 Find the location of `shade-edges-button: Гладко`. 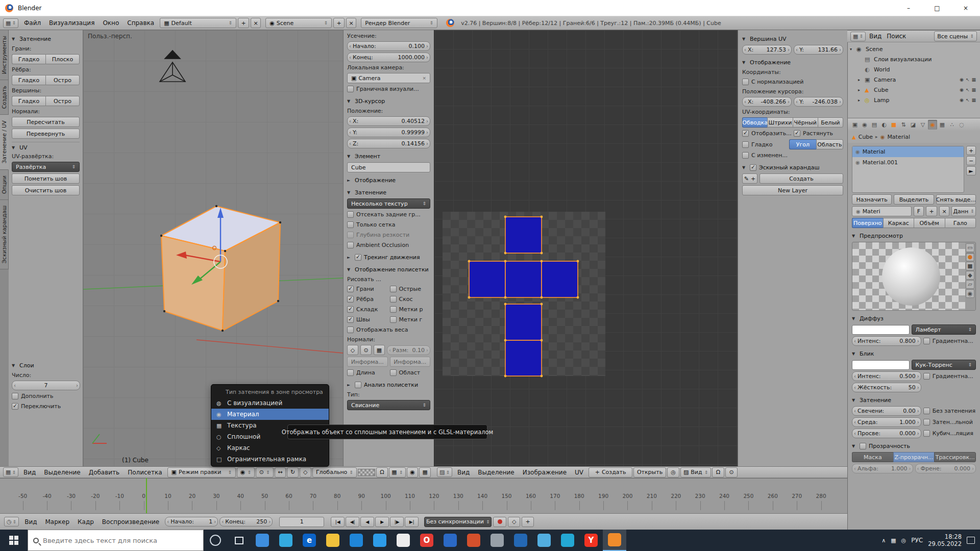

shade-edges-button: Гладко is located at coordinates (29, 80).